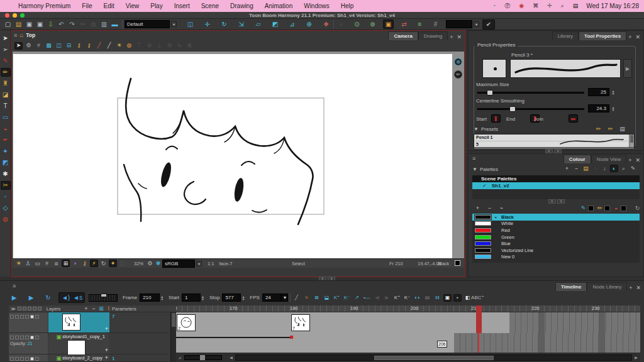 This screenshot has width=644, height=362. What do you see at coordinates (93, 24) in the screenshot?
I see `toolbar-icon: ⧉` at bounding box center [93, 24].